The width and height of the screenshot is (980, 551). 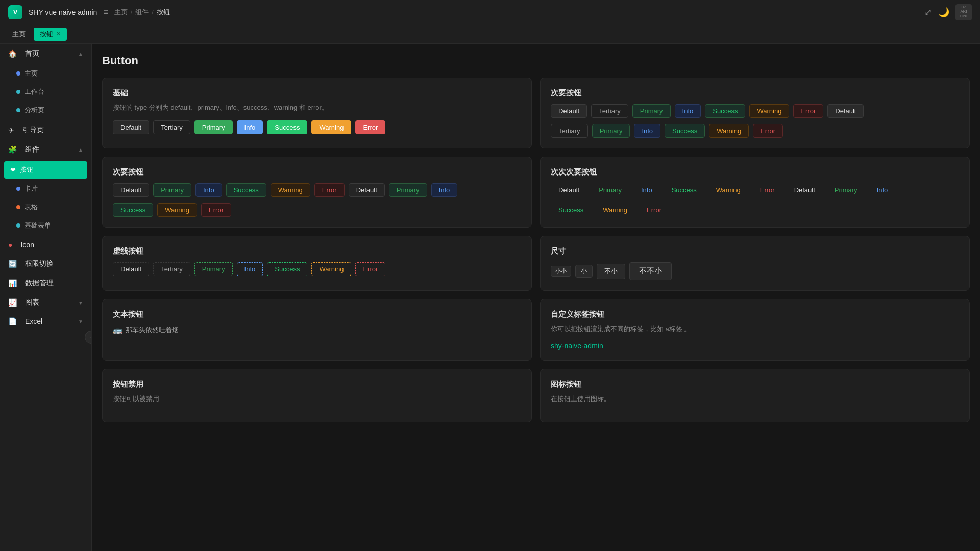 What do you see at coordinates (46, 73) in the screenshot?
I see `sidebar-item-zhuye: 主页` at bounding box center [46, 73].